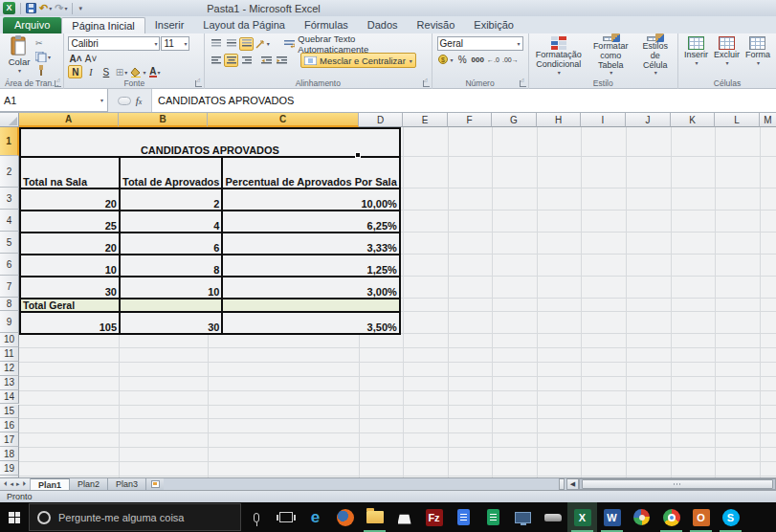  What do you see at coordinates (10, 425) in the screenshot?
I see `row-header-16: 16` at bounding box center [10, 425].